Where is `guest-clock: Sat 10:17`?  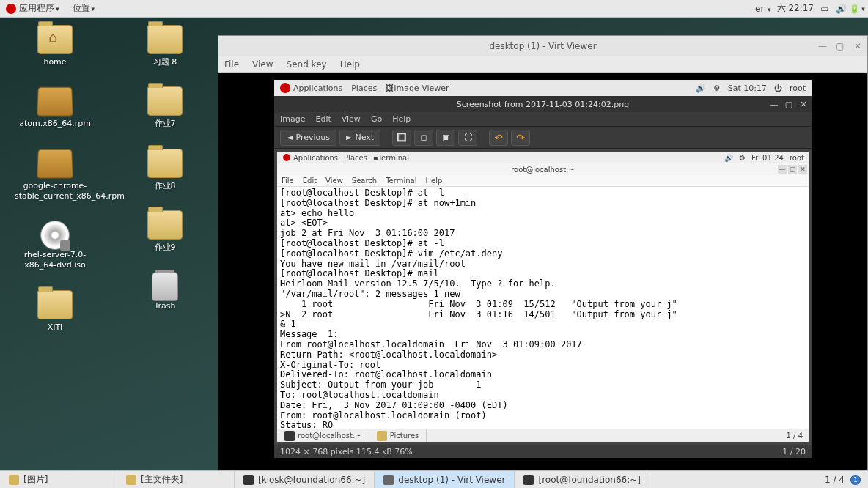
guest-clock: Sat 10:17 is located at coordinates (748, 88).